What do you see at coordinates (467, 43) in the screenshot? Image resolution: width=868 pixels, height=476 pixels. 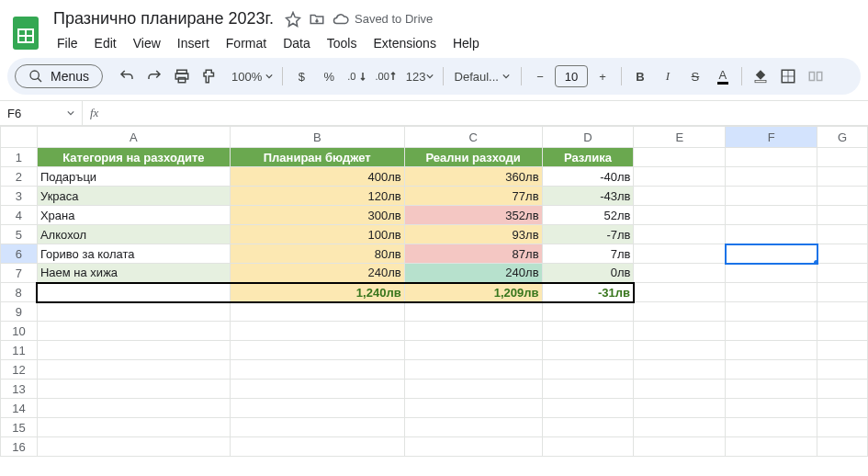 I see `menu-help: Help` at bounding box center [467, 43].